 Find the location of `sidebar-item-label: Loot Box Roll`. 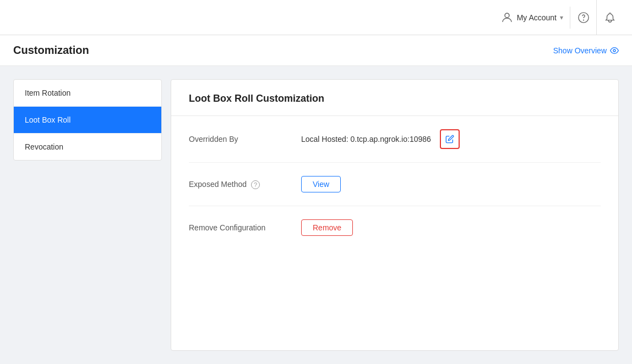

sidebar-item-label: Loot Box Roll is located at coordinates (47, 120).